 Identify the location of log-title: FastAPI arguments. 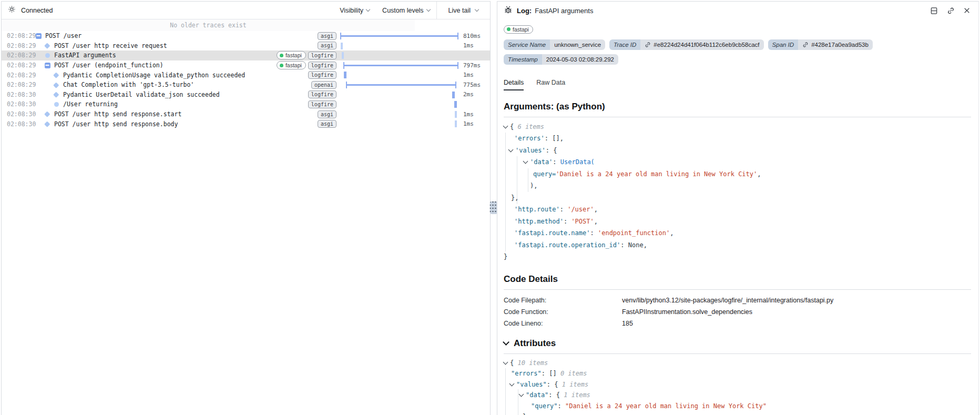
(564, 11).